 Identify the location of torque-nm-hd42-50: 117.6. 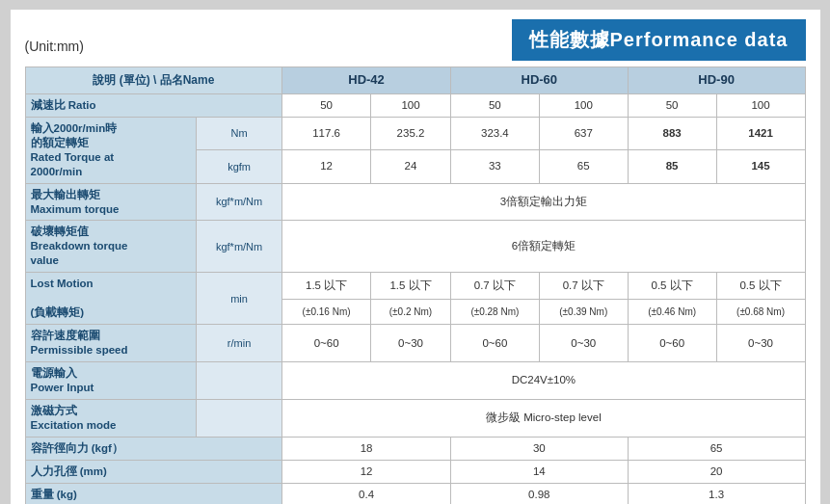
(327, 133).